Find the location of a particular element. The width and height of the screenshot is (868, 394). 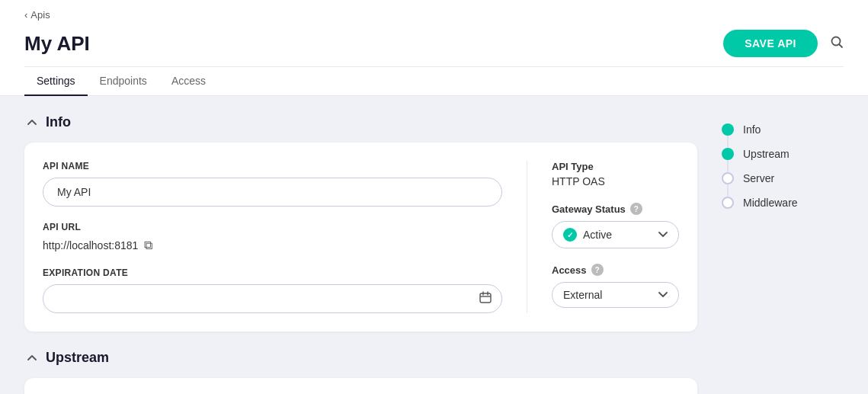

sidebar-dot-upstream is located at coordinates (728, 154).